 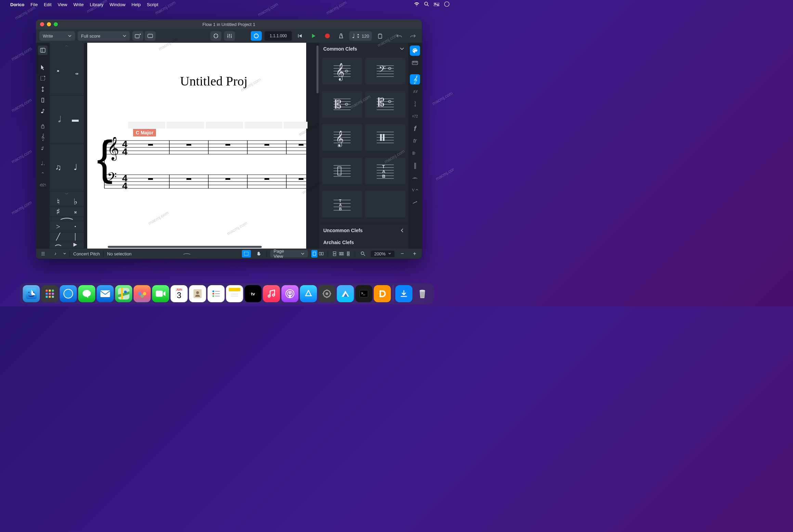 I want to click on record-button, so click(x=327, y=36).